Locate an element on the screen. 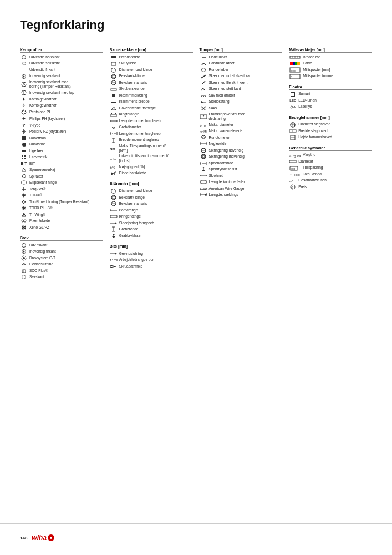 The image size is (392, 555). torxplus-icon is located at coordinates (24, 208).